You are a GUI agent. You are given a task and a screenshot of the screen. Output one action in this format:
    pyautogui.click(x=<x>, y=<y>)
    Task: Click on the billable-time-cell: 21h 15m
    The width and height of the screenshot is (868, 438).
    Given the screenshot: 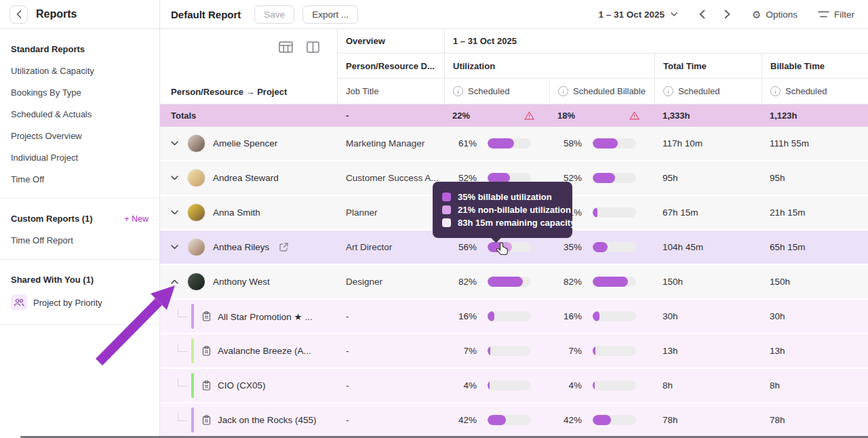 What is the action you would take?
    pyautogui.click(x=815, y=213)
    